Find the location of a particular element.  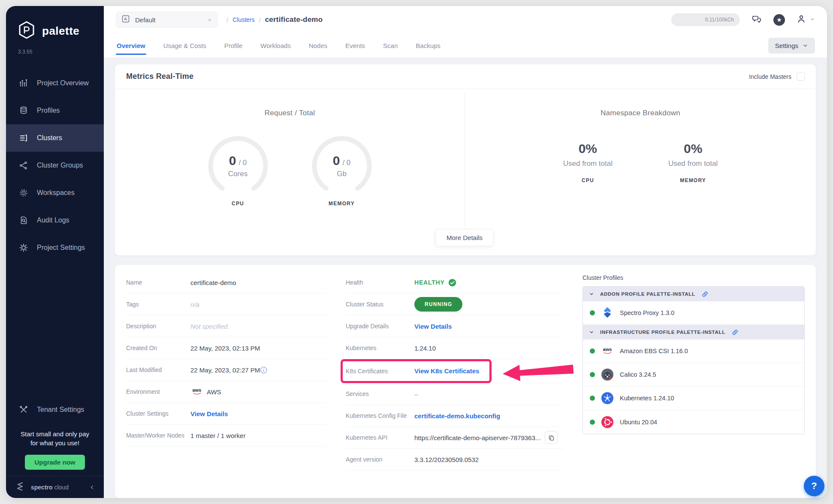

profile-item-spectro-proxy-1-3-0: Spectro Proxy 1.3.0 is located at coordinates (694, 313).